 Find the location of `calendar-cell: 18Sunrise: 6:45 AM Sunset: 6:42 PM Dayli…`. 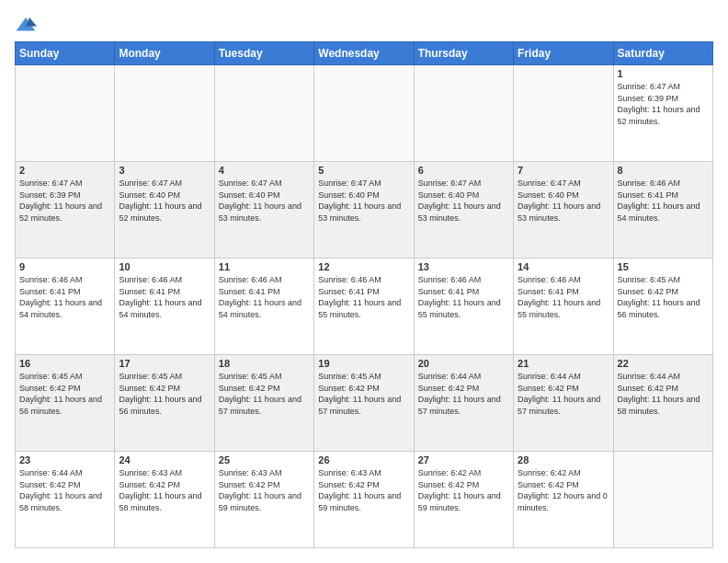

calendar-cell: 18Sunrise: 6:45 AM Sunset: 6:42 PM Dayli… is located at coordinates (264, 403).